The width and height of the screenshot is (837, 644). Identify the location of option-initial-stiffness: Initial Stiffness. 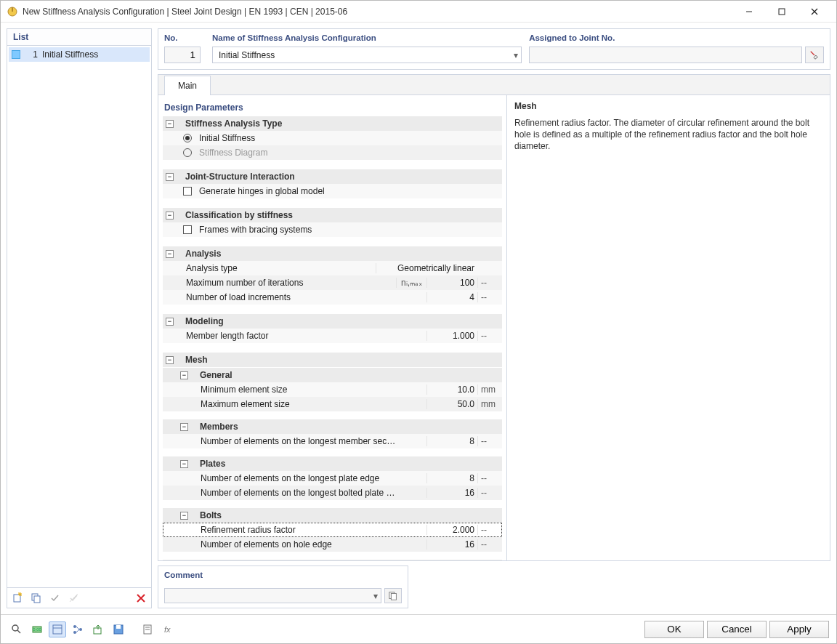
(333, 138).